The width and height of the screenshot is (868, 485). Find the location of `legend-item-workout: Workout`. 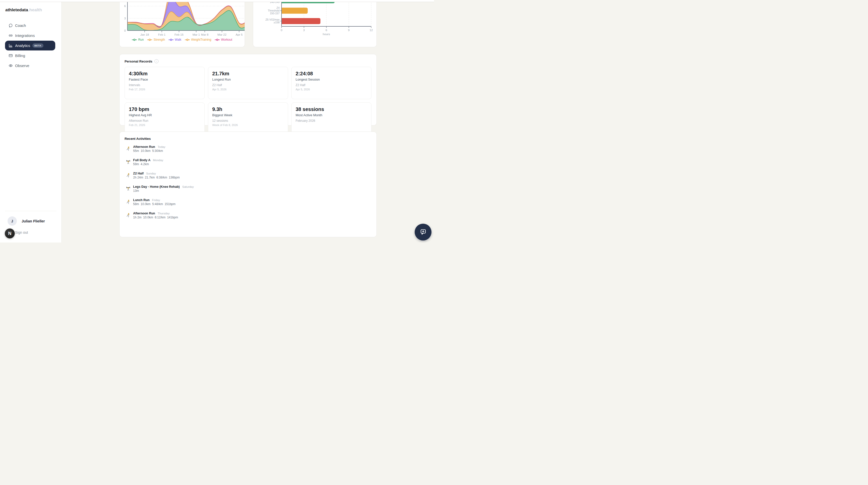

legend-item-workout: Workout is located at coordinates (223, 40).